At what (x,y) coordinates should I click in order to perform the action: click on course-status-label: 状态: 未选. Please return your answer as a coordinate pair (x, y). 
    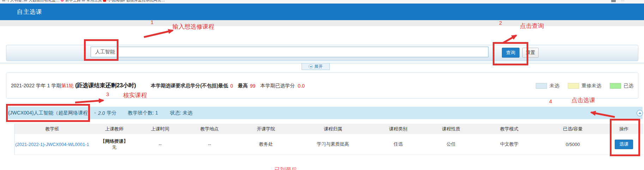
    Looking at the image, I should click on (181, 113).